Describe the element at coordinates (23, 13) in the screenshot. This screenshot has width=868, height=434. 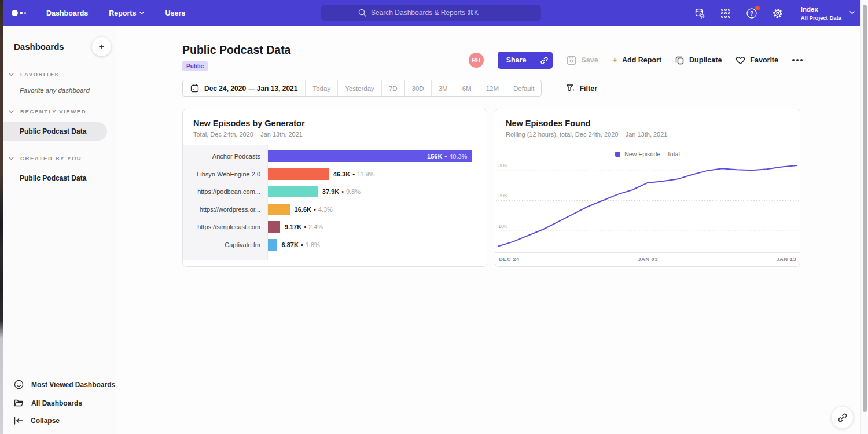
I see `mode-logo-icon` at that location.